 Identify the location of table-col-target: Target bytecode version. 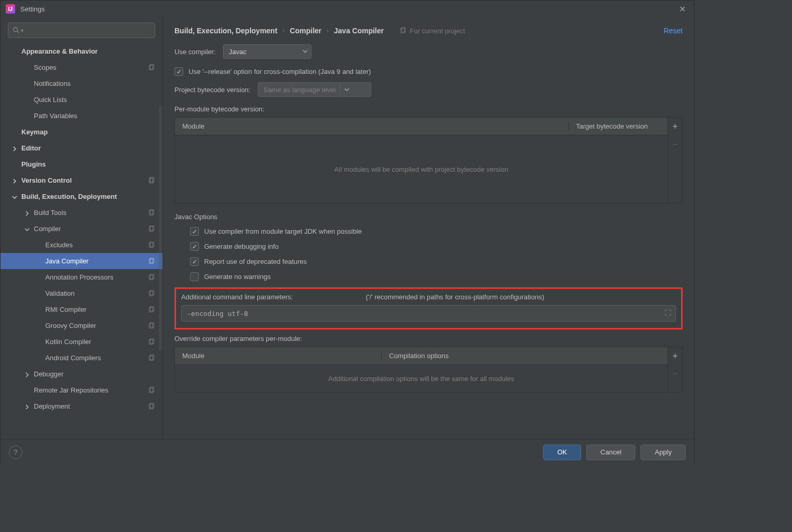
(618, 126).